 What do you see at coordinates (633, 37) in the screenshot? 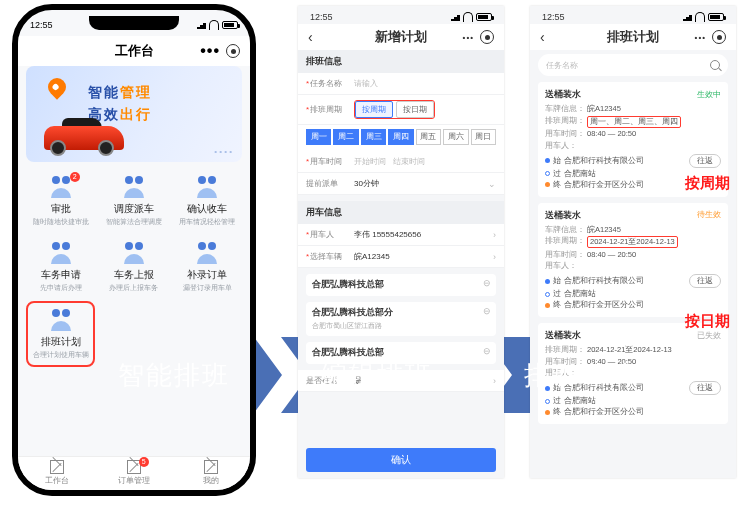
I see `navbar-plan-list: ‹ 排班计划 •••` at bounding box center [633, 37].